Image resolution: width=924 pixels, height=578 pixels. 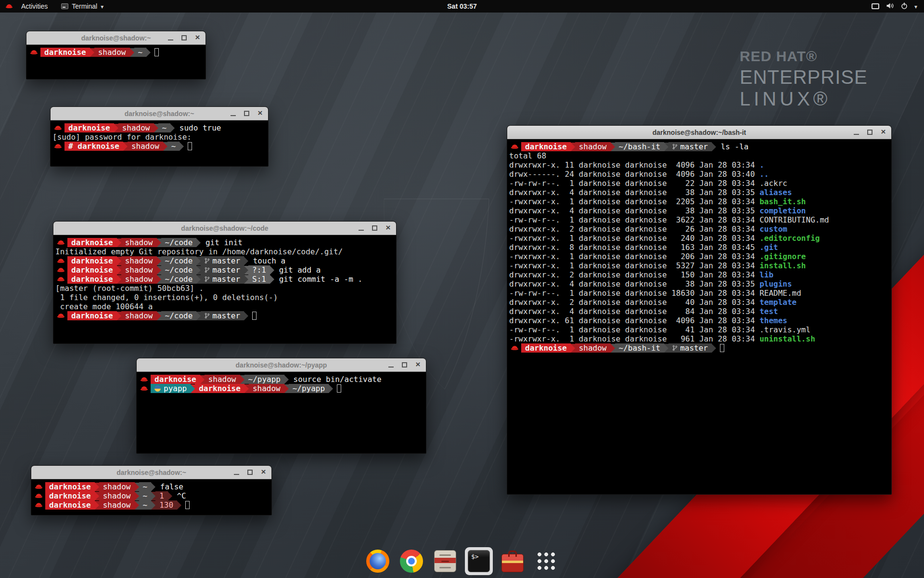 What do you see at coordinates (116, 52) in the screenshot?
I see `terminal-content: darknoiseshadow~` at bounding box center [116, 52].